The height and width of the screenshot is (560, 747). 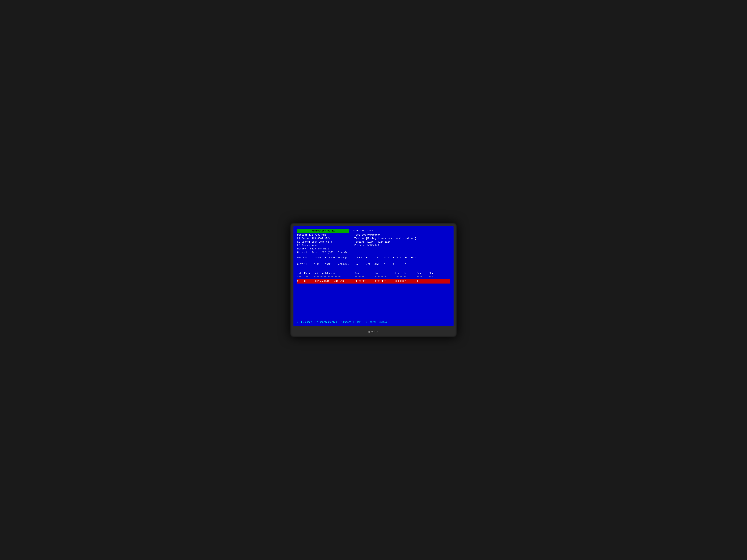 I want to click on test-detail: Test #4 [Moving inversions, random patte…, so click(x=402, y=239).